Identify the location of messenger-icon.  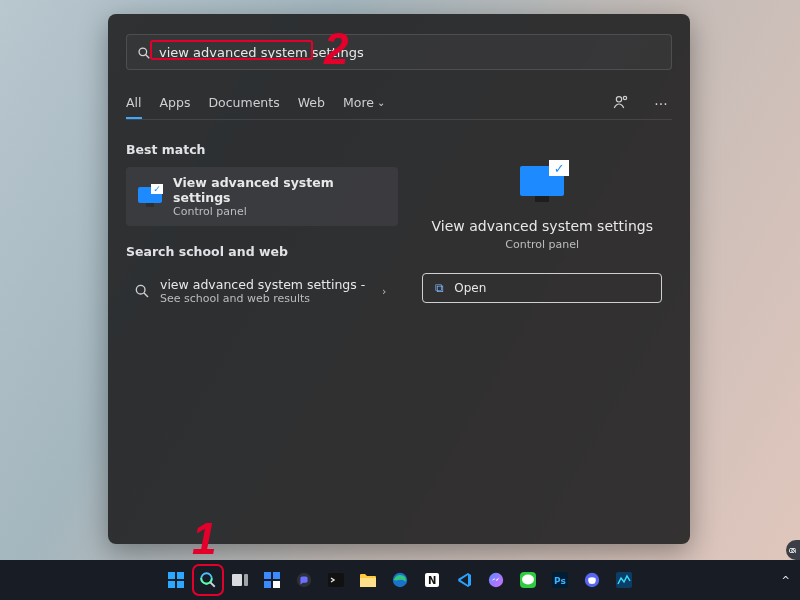
(496, 580).